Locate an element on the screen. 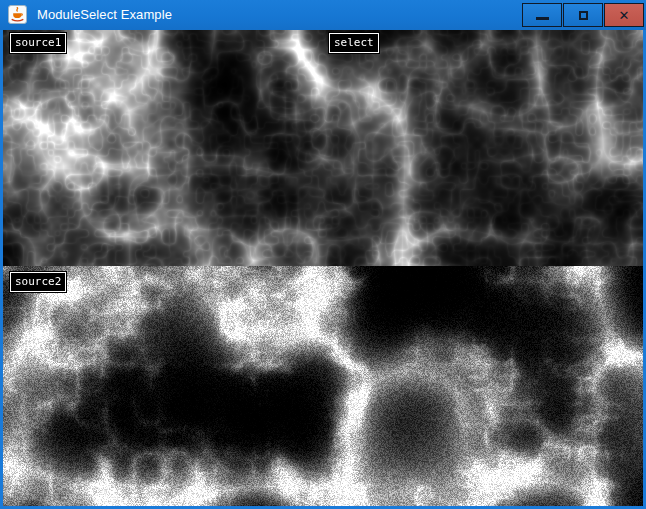 Image resolution: width=646 pixels, height=509 pixels. close-button: ✕ is located at coordinates (624, 15).